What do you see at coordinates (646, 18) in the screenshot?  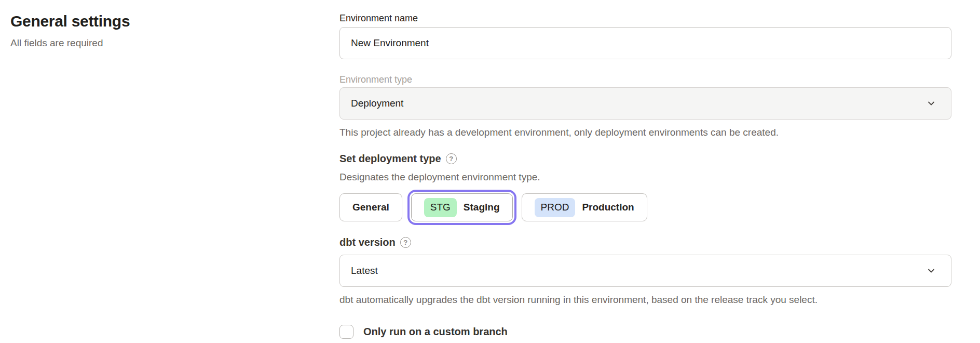 I see `environment-name-label: Environment name` at bounding box center [646, 18].